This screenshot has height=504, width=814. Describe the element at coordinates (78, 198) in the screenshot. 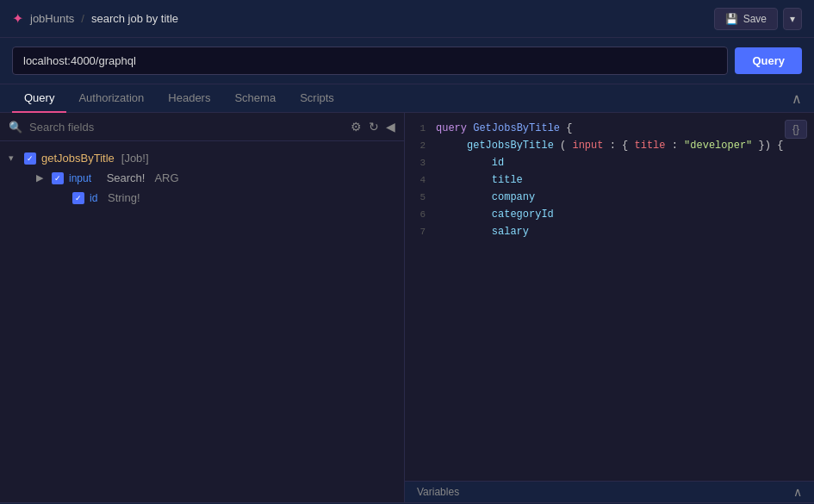

I see `tree-checkbox-id: ✓` at that location.